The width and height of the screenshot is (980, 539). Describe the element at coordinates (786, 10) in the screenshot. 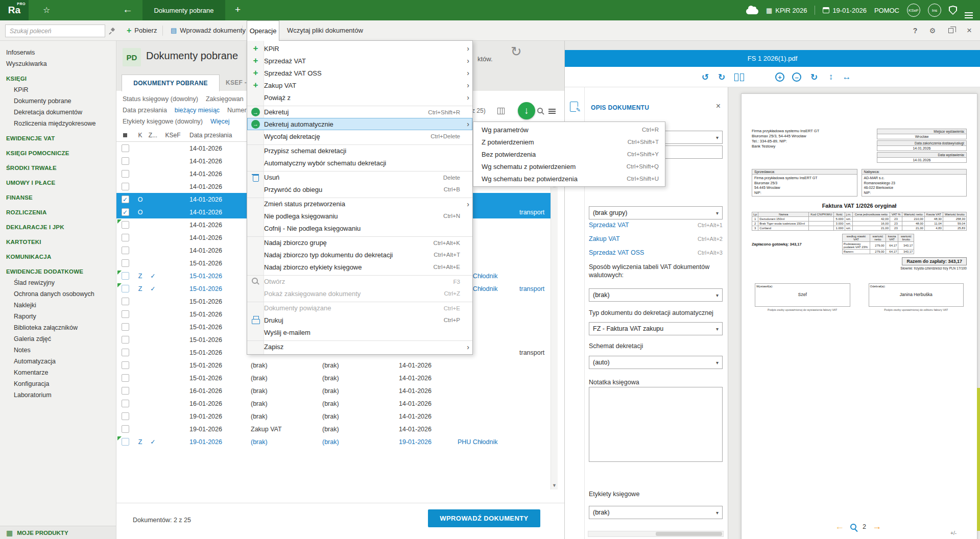

I see `period-selector: ▦KPiR 2026` at that location.